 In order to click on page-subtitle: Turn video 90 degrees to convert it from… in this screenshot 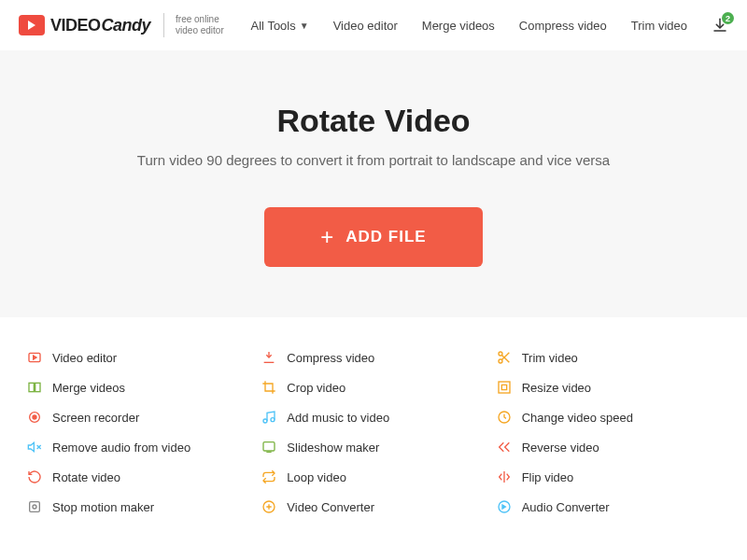, I will do `click(374, 161)`.